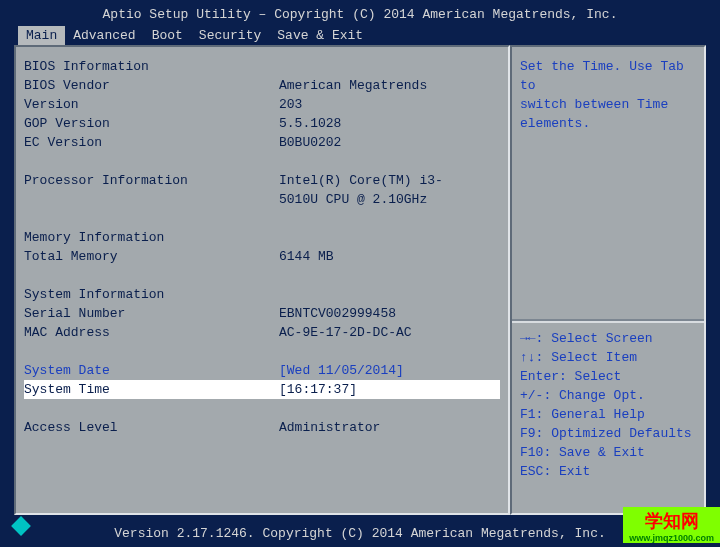 This screenshot has height=547, width=720. What do you see at coordinates (262, 390) in the screenshot?
I see `system-time-row: System Time[16:17:37]` at bounding box center [262, 390].